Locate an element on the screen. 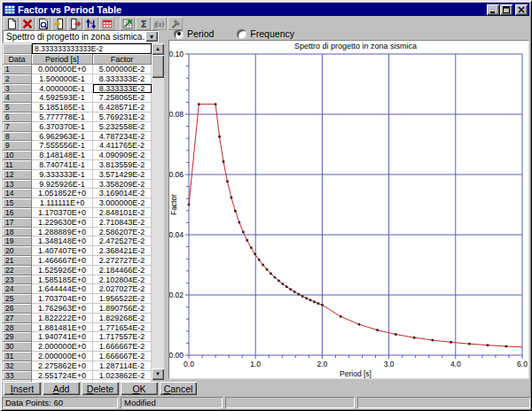  factor-cell: 5.000000E-2 is located at coordinates (122, 69).